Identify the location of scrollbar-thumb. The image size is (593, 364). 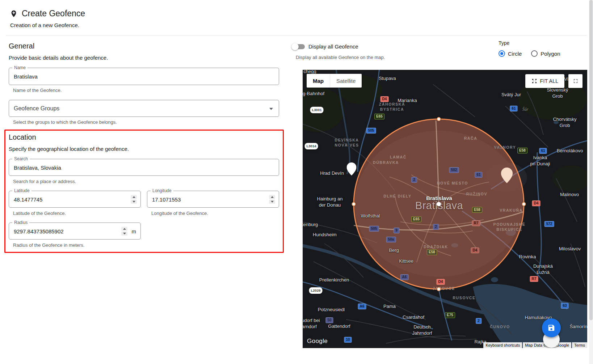
(591, 160).